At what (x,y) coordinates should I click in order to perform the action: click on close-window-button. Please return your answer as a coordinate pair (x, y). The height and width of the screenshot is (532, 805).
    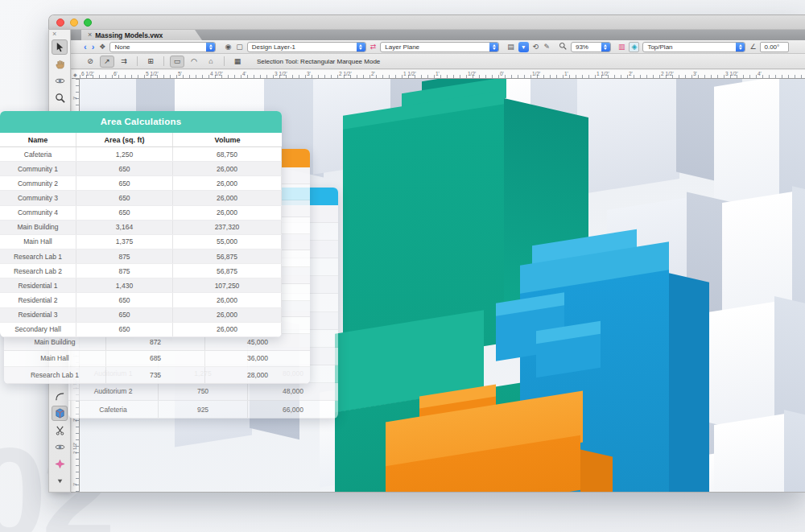
    Looking at the image, I should click on (60, 23).